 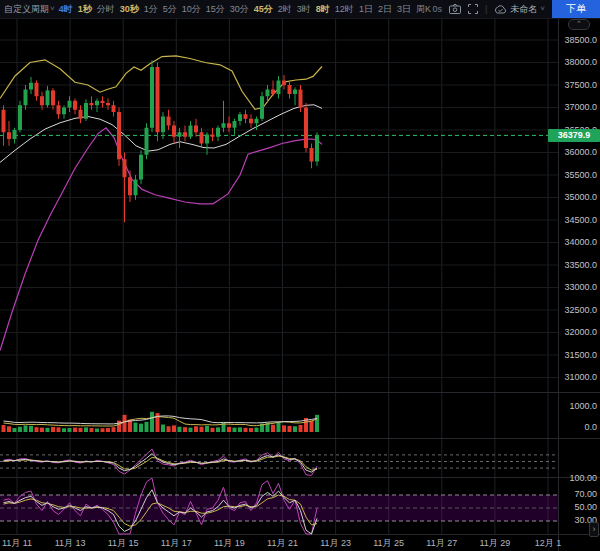 What do you see at coordinates (230, 544) in the screenshot?
I see `time-tick-label: 11月 19` at bounding box center [230, 544].